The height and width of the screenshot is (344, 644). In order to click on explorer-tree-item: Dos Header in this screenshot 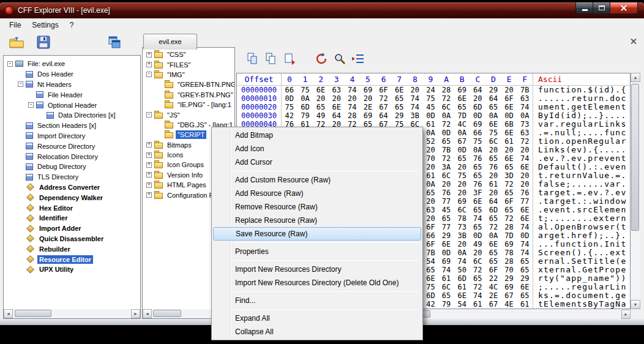, I will do `click(72, 75)`.